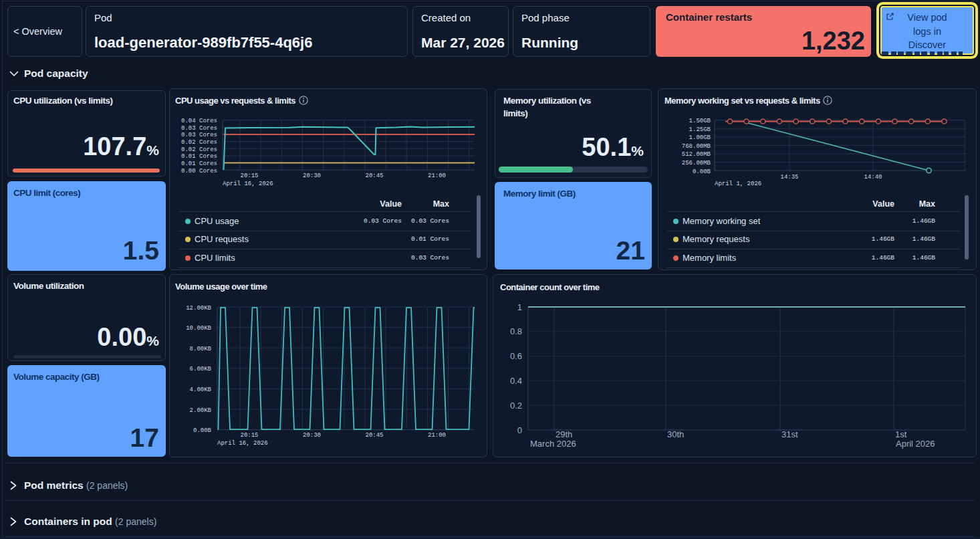 The height and width of the screenshot is (539, 980). I want to click on svg-text: March 2026, so click(554, 444).